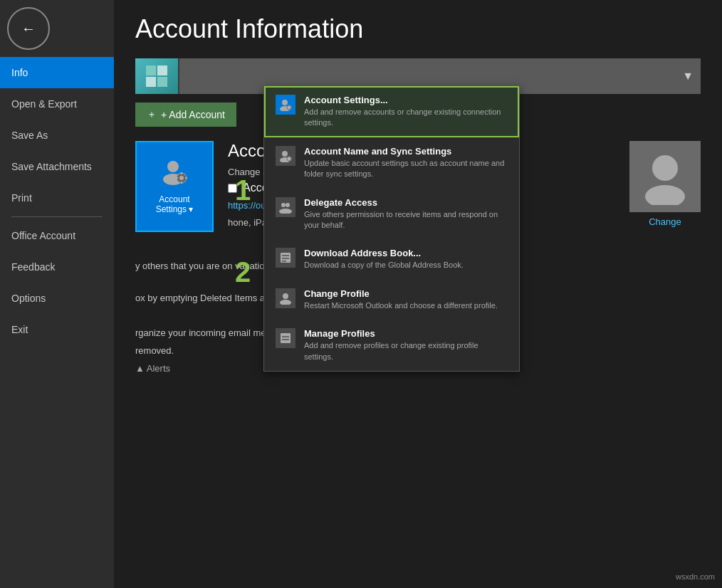 The height and width of the screenshot is (588, 722). I want to click on address-book-title: Download Address Book..., so click(406, 253).